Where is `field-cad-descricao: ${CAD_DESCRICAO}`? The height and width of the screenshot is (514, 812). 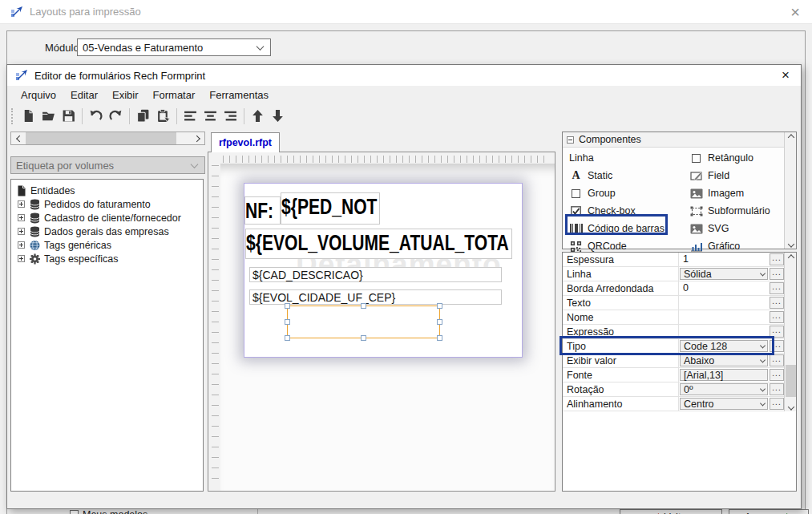
field-cad-descricao: ${CAD_DESCRICAO} is located at coordinates (375, 274).